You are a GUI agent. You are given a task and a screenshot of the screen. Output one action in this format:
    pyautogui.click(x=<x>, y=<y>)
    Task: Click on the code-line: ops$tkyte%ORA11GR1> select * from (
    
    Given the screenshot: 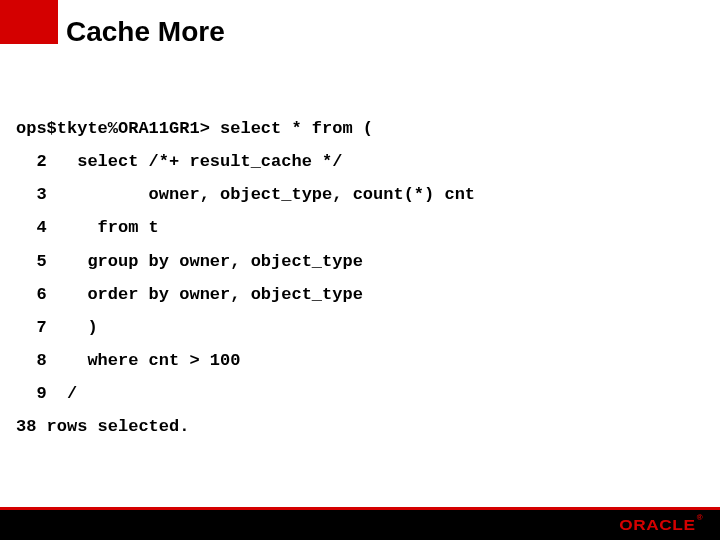 What is the action you would take?
    pyautogui.click(x=360, y=128)
    